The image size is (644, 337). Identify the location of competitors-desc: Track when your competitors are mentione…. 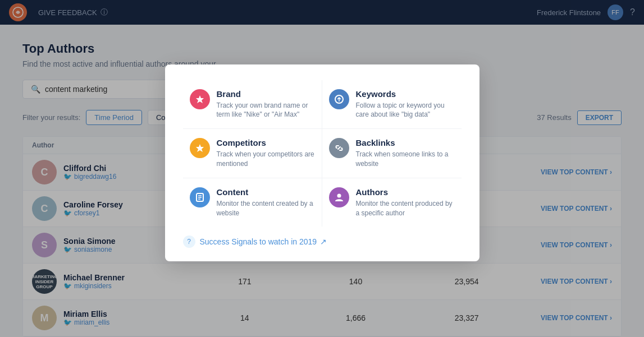
(266, 159).